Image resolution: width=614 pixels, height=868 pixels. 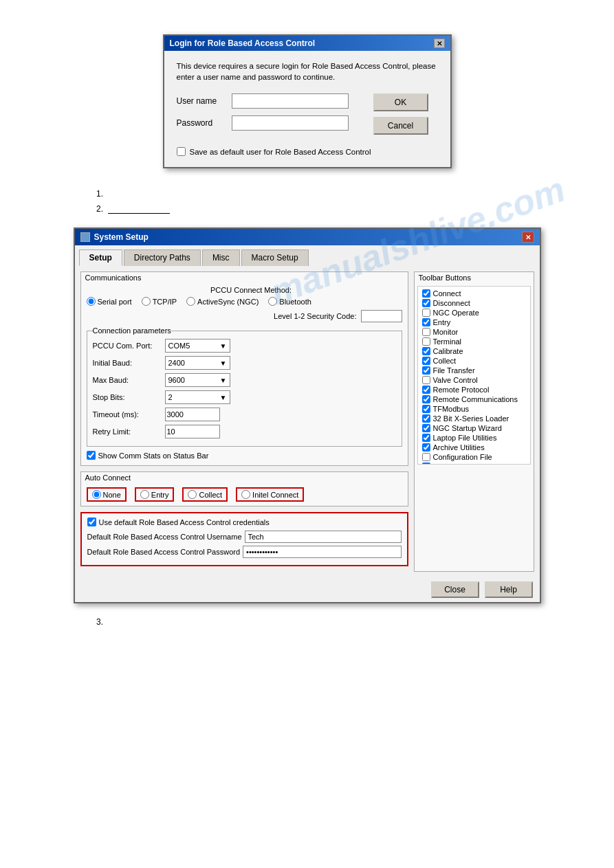 What do you see at coordinates (245, 346) in the screenshot?
I see `pccu-com-row: PCCU Com. Port: COM5 ▼` at bounding box center [245, 346].